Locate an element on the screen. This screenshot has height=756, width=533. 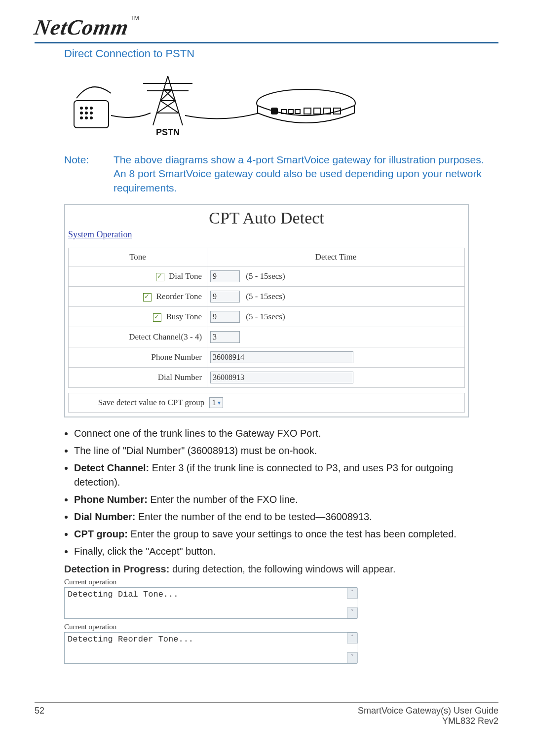
operation-text-2: Detecting Reorder Tone... is located at coordinates (130, 640).